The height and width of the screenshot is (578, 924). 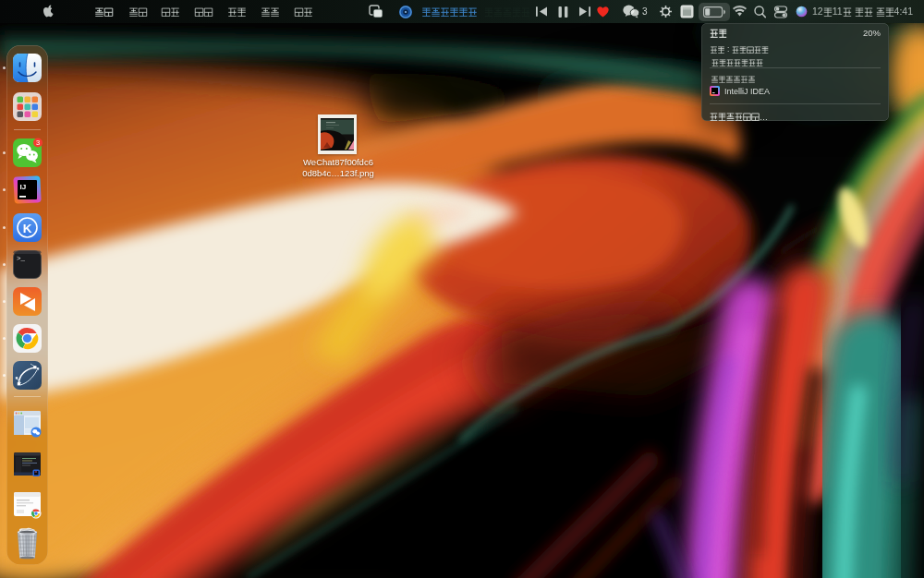 I want to click on svg-text: 3, so click(x=38, y=142).